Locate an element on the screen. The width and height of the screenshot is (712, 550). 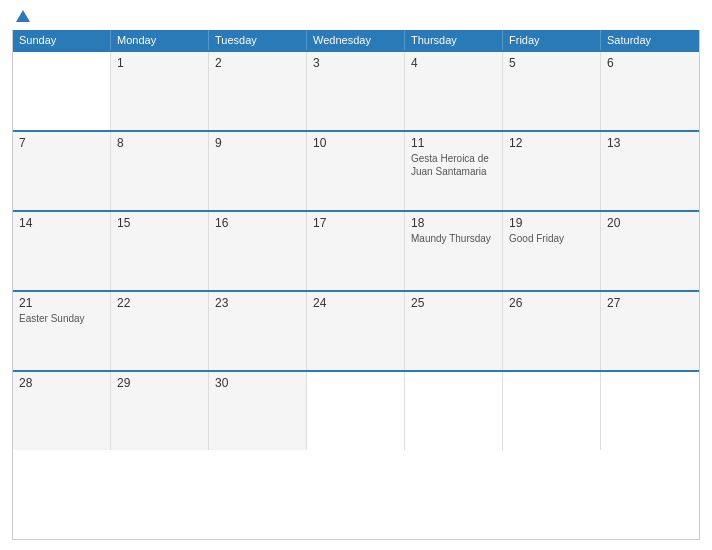
day-number: 1 is located at coordinates (160, 63).